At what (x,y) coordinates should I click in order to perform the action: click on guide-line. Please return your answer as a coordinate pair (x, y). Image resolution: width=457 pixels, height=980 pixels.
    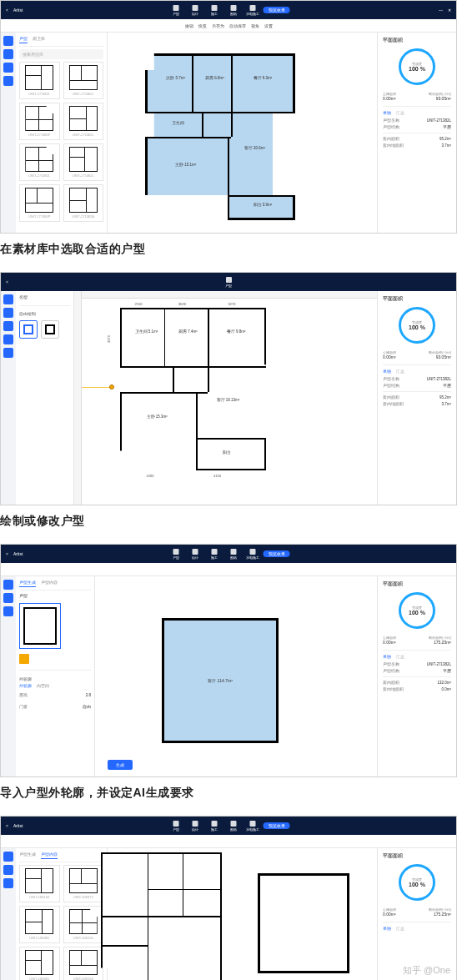
    Looking at the image, I should click on (93, 387).